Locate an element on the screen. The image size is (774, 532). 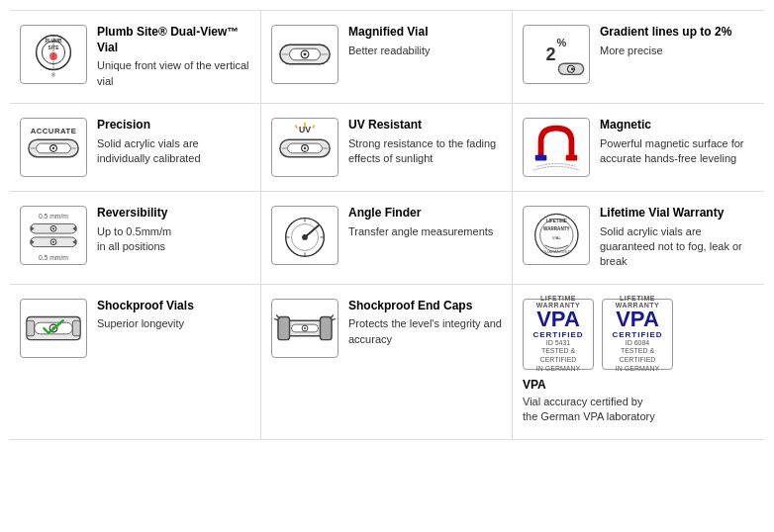
magnetic-icon is located at coordinates (556, 147).